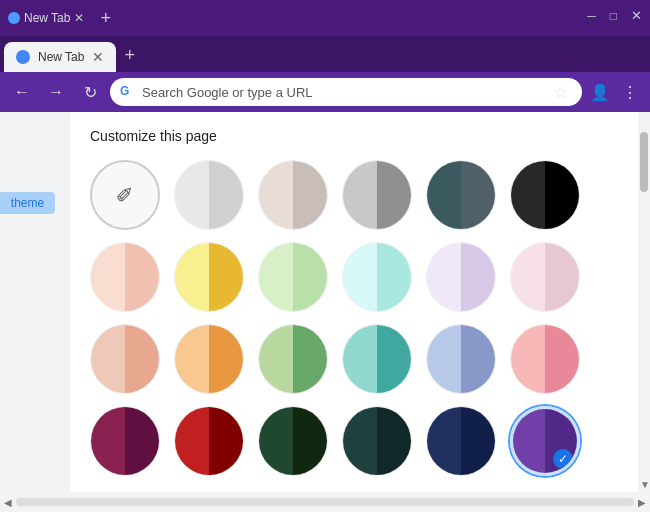 This screenshot has height=512, width=650. Describe the element at coordinates (61, 57) in the screenshot. I see `tab-label: New Tab` at that location.